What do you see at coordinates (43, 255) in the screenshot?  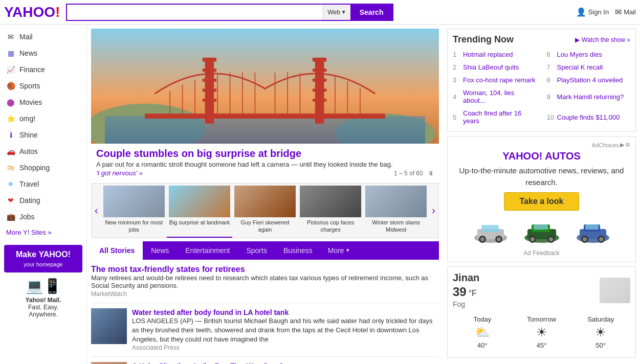 I see `yahoo-logo-small: Make YAHOO!` at bounding box center [43, 255].